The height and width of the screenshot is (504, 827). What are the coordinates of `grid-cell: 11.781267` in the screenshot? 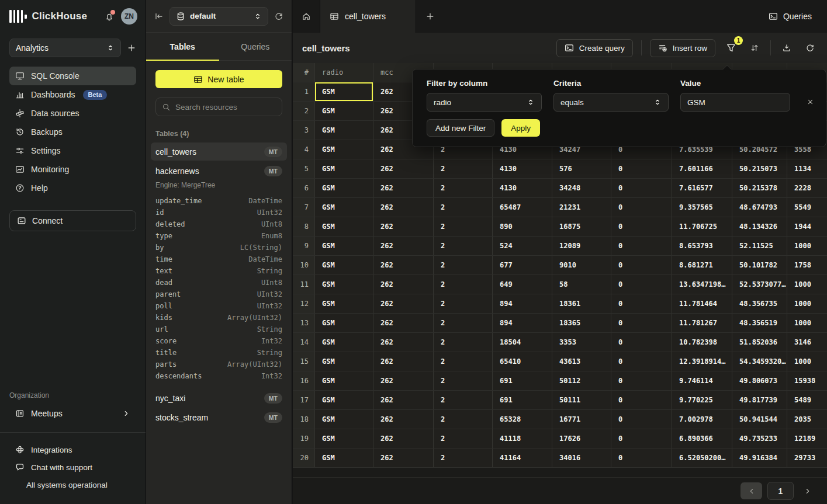 It's located at (703, 323).